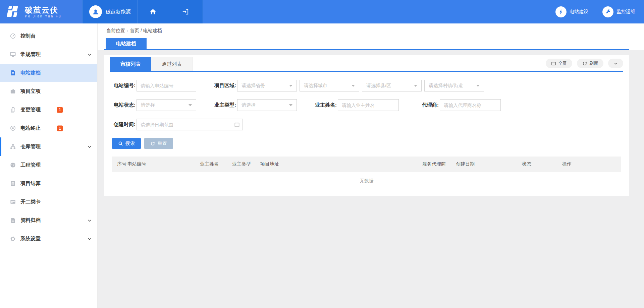 This screenshot has height=308, width=644. What do you see at coordinates (49, 184) in the screenshot?
I see `sidebar-item-project-settlement: 项目结算` at bounding box center [49, 184].